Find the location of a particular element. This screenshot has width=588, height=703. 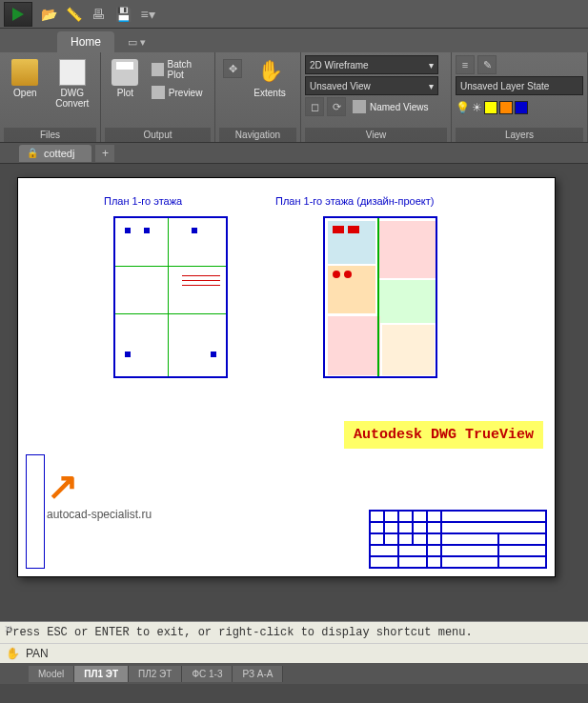

swatch-orange is located at coordinates (506, 108).